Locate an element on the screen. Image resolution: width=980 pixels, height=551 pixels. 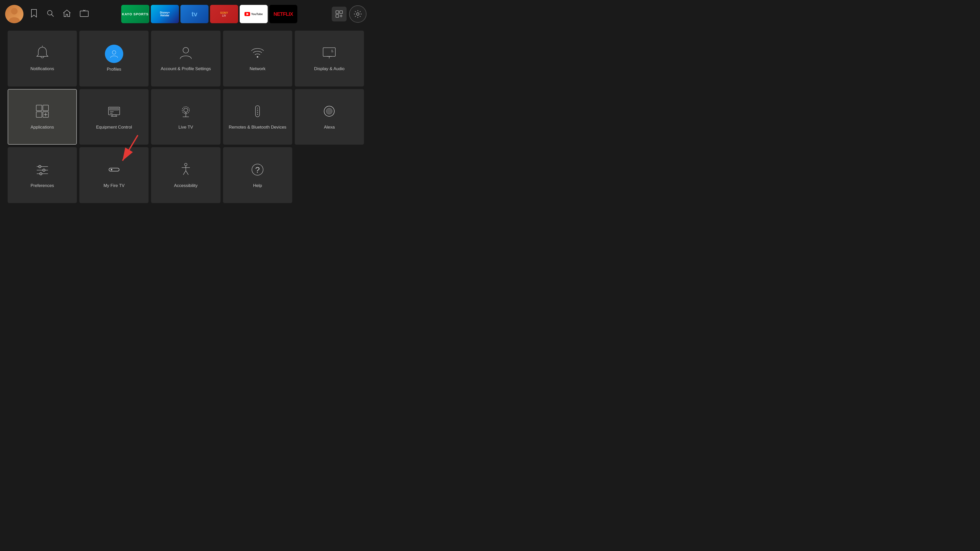
app-hotstar: Disney+Hotstar is located at coordinates (165, 14).